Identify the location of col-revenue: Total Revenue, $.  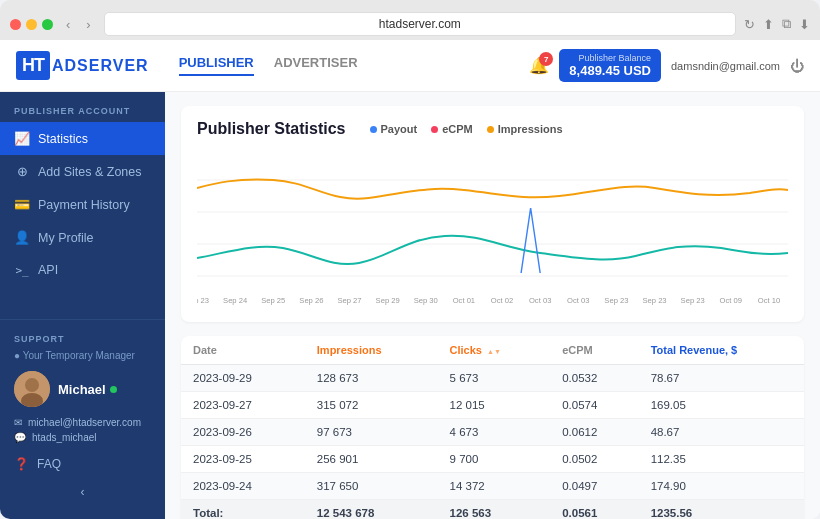
(722, 350).